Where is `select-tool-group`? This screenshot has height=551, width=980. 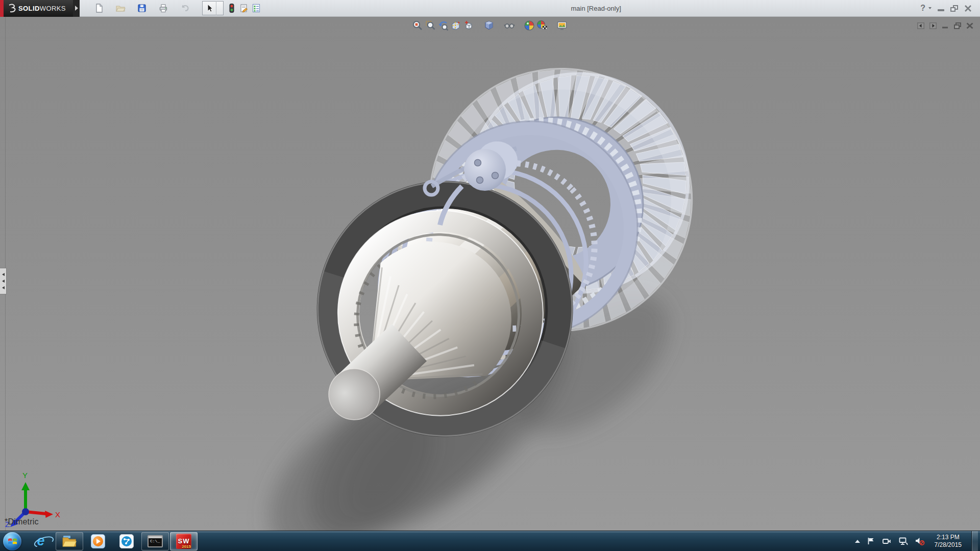
select-tool-group is located at coordinates (213, 8).